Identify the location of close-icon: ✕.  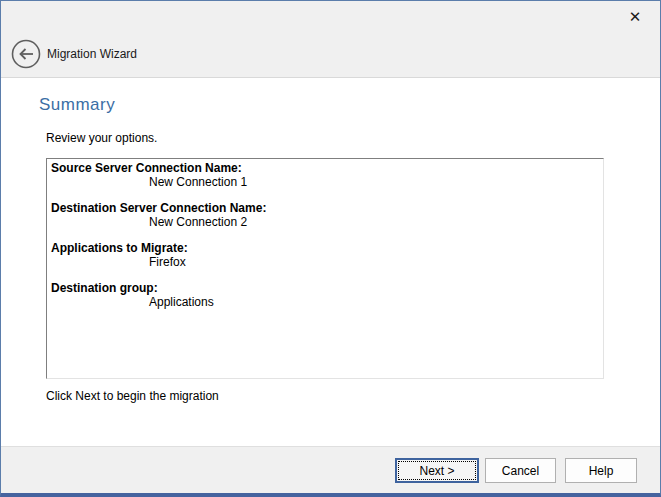
(636, 17).